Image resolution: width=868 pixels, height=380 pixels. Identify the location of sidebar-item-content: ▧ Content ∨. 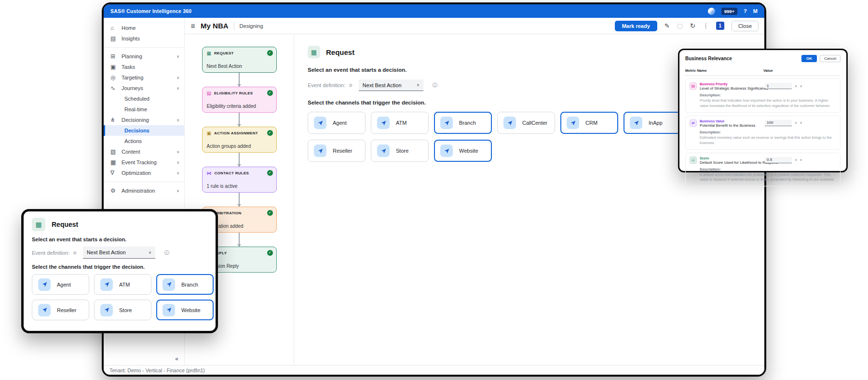
(144, 152).